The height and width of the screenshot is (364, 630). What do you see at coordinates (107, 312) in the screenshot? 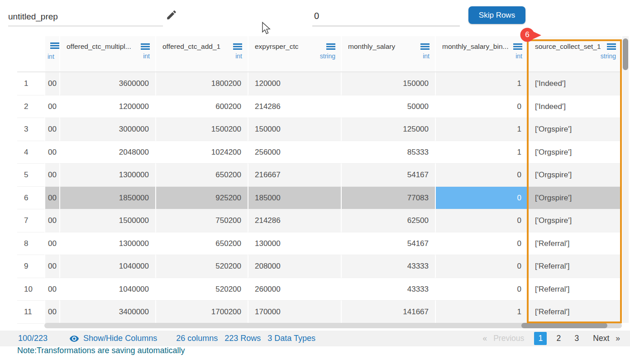
I see `table-cell: 3400000` at bounding box center [107, 312].